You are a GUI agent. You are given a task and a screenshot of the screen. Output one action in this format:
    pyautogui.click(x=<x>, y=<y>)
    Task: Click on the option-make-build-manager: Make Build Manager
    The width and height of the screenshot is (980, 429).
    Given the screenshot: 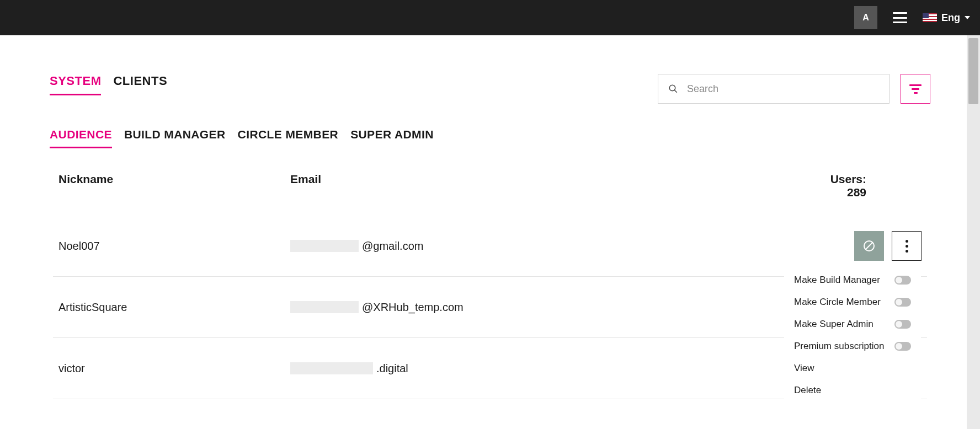 What is the action you would take?
    pyautogui.click(x=853, y=280)
    